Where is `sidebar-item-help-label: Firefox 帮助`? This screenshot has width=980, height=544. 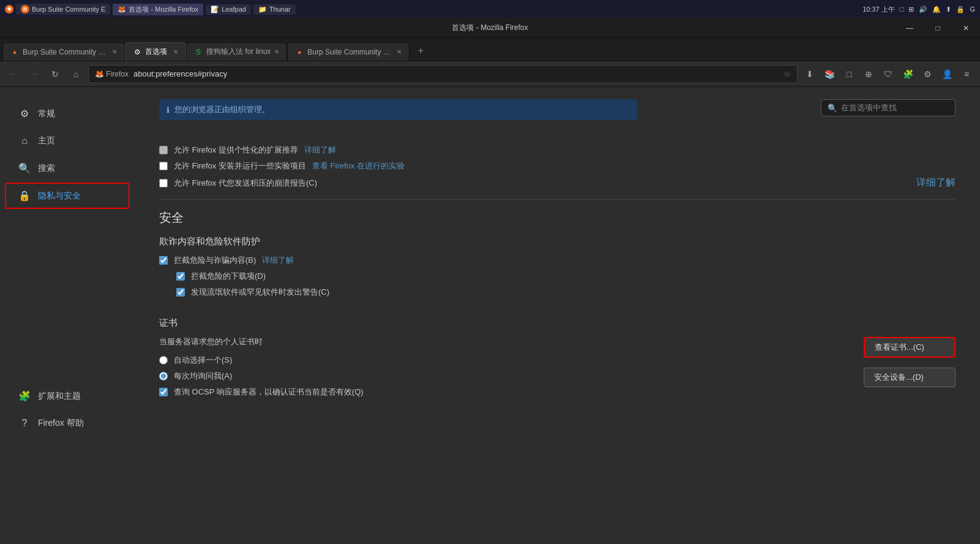 sidebar-item-help-label: Firefox 帮助 is located at coordinates (61, 423).